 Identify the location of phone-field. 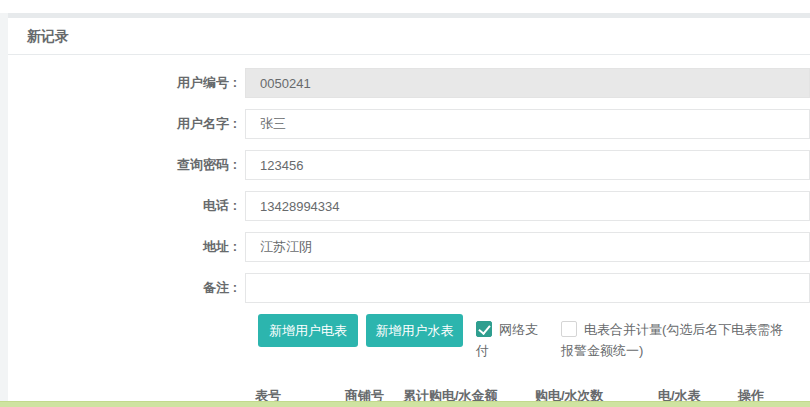
(528, 206).